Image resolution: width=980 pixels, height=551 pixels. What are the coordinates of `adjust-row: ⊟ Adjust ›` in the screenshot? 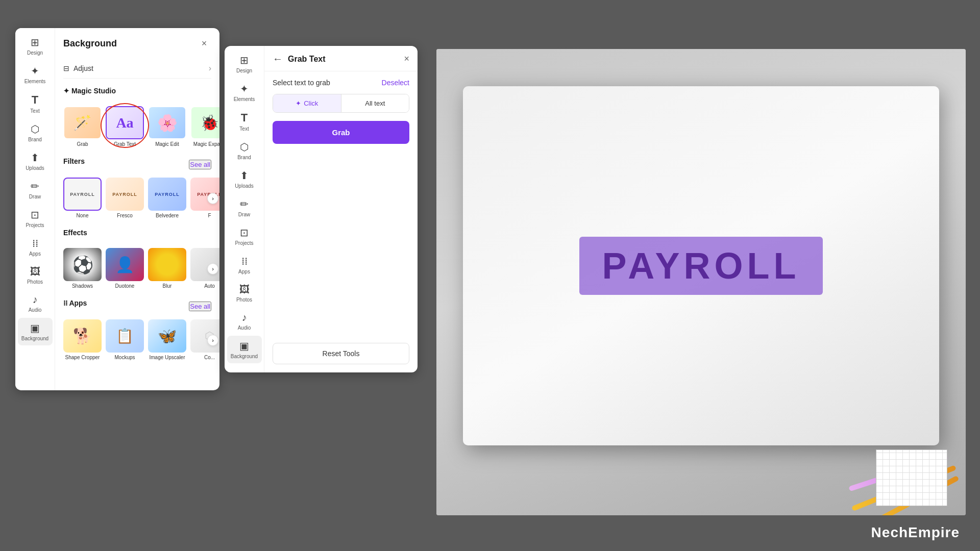 It's located at (137, 68).